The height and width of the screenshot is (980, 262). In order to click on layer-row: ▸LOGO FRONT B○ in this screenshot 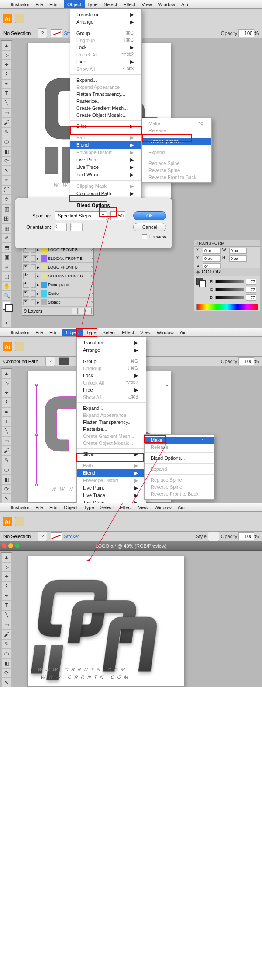, I will do `click(58, 267)`.